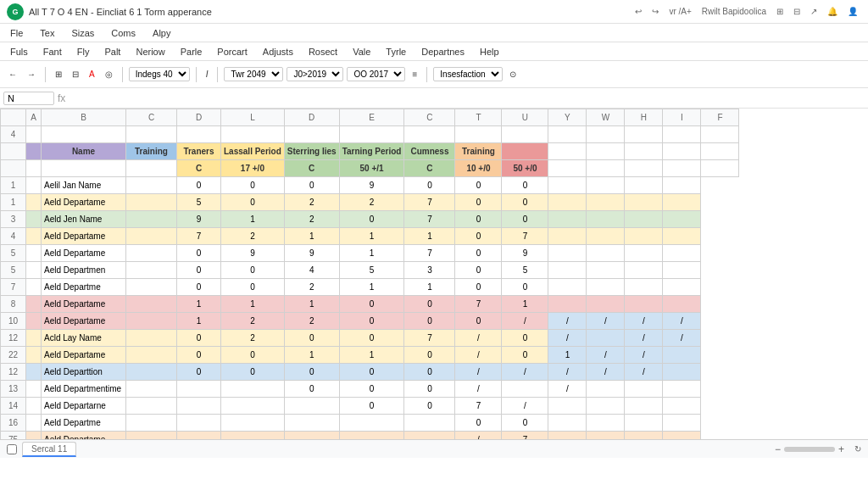 The height and width of the screenshot is (496, 868). I want to click on row-5-trainval: 5, so click(526, 270).